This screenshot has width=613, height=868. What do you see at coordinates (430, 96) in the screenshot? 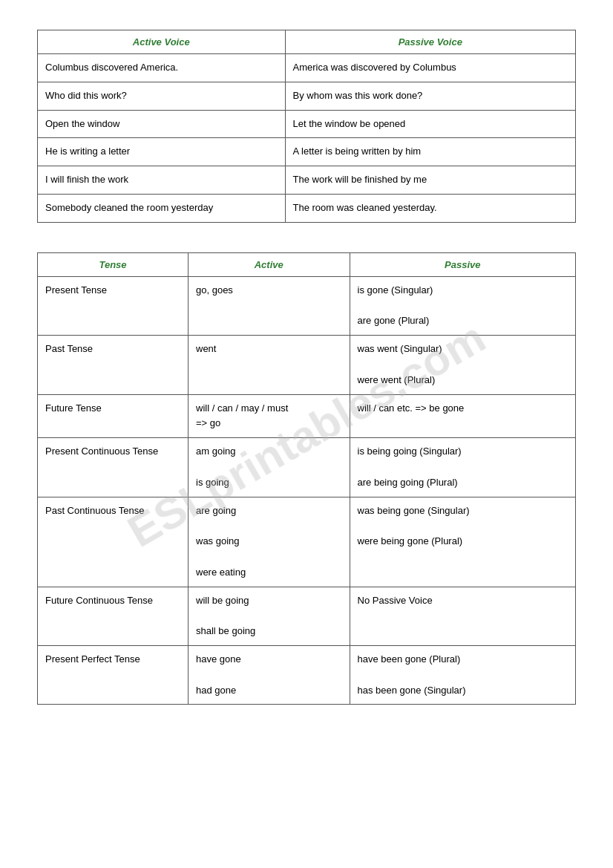
I see `table1-cell-1-1: By whom was this work done?` at bounding box center [430, 96].